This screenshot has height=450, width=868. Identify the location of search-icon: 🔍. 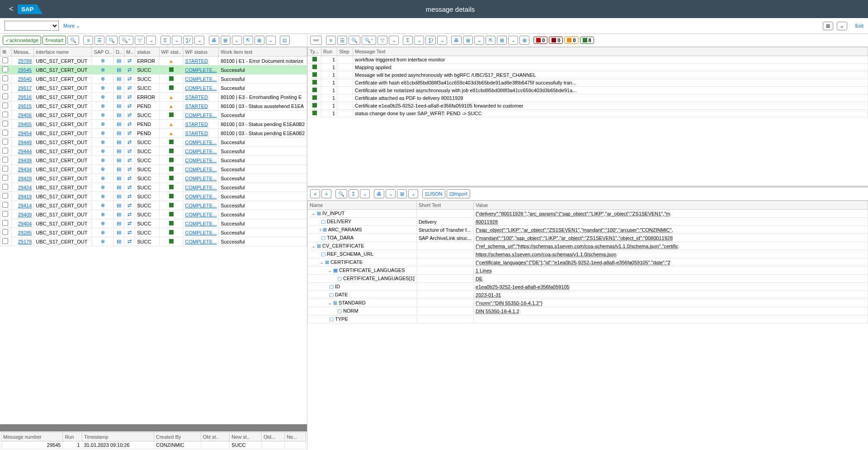
(73, 40).